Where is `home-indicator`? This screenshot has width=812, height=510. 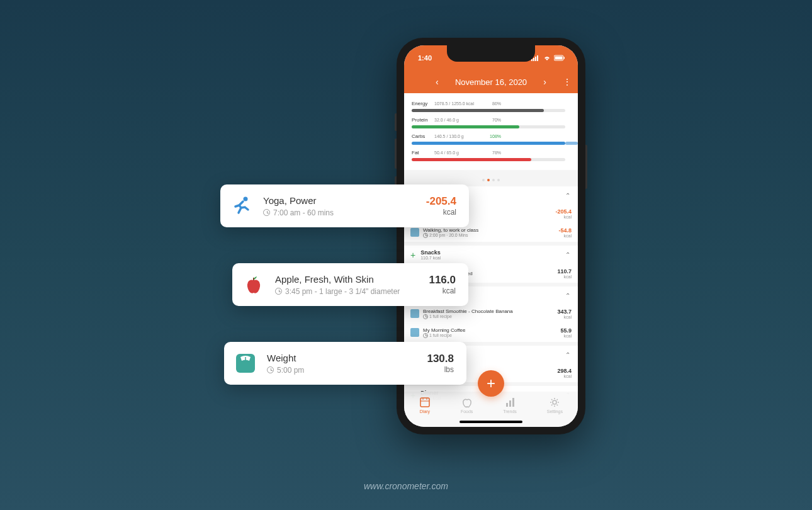 home-indicator is located at coordinates (491, 422).